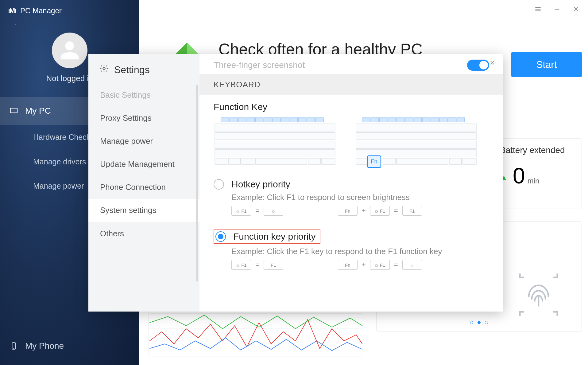  Describe the element at coordinates (44, 346) in the screenshot. I see `sidebar-item-label: My Phone` at that location.